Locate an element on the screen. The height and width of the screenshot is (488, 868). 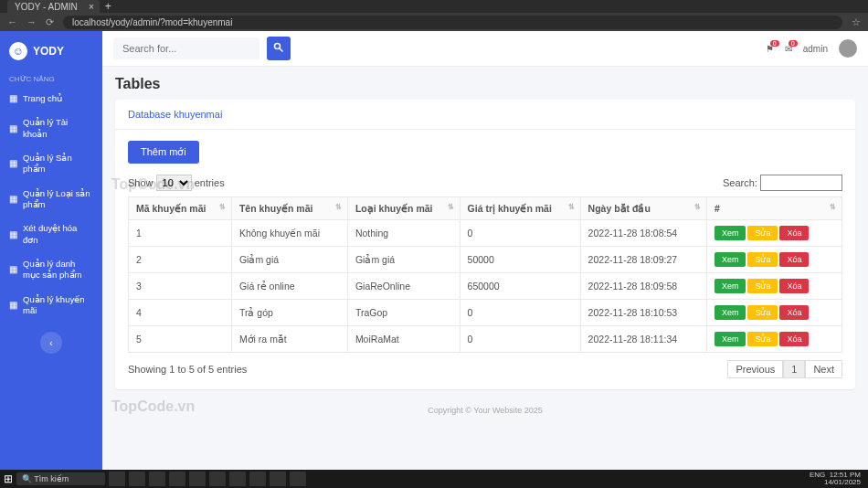
page-1-button: 1 is located at coordinates (794, 369).